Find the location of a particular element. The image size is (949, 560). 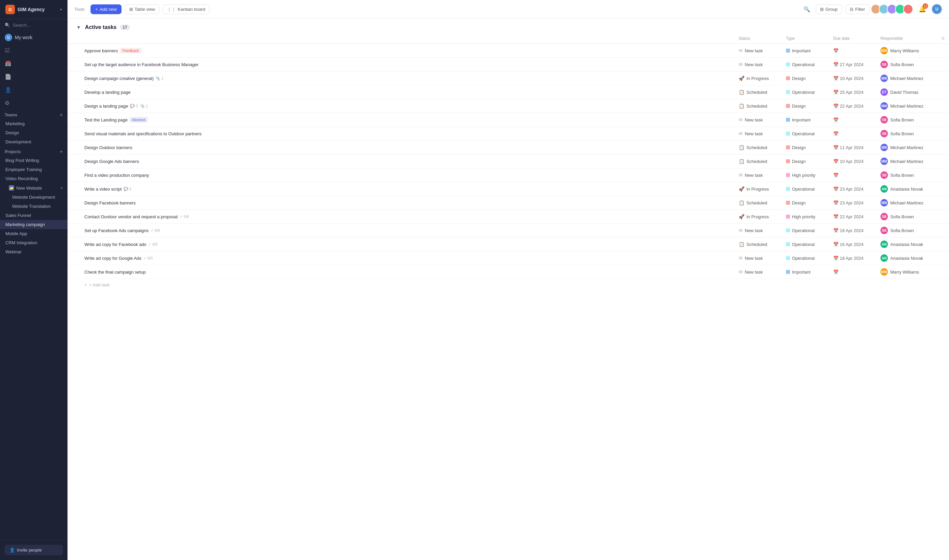

task-date-cell: 📅 11 Apr 2024 is located at coordinates (853, 148).